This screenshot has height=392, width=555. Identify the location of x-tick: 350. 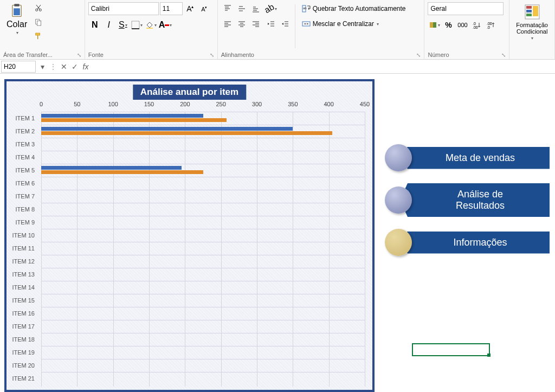
(293, 104).